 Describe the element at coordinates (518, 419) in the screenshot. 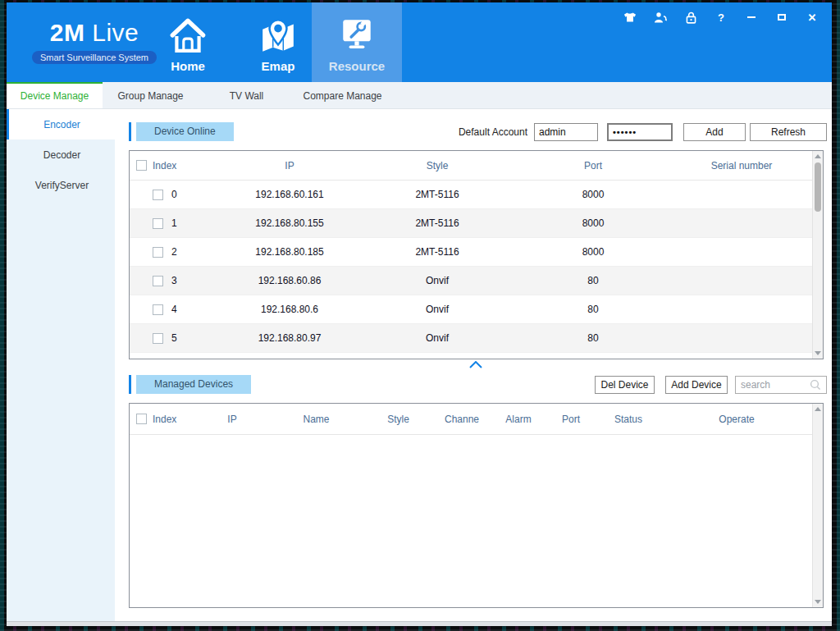

I see `col-alarm: Alarm` at that location.